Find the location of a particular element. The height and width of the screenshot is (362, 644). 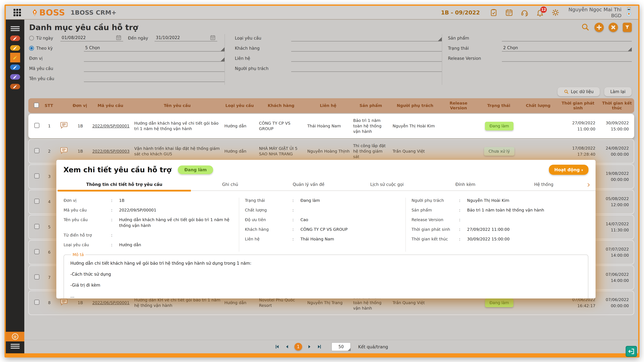

request-code-link: 2022/08/SP/00003 is located at coordinates (111, 151).